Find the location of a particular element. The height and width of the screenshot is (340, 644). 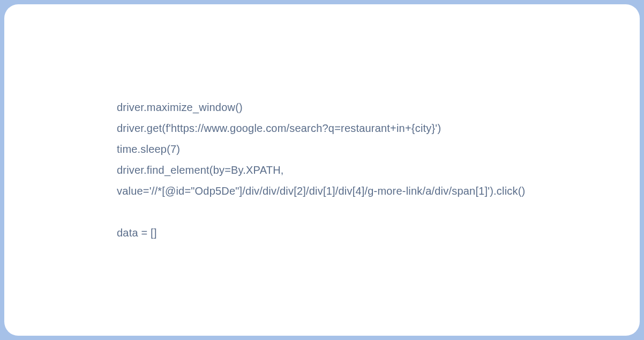

code-line-1: driver.maximize_window() is located at coordinates (322, 107).